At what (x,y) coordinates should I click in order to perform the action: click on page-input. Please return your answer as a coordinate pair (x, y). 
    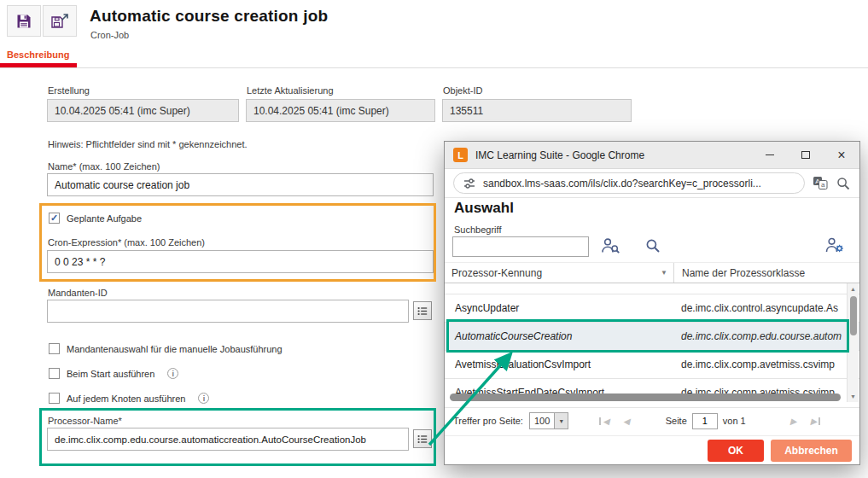
    Looking at the image, I should click on (705, 422).